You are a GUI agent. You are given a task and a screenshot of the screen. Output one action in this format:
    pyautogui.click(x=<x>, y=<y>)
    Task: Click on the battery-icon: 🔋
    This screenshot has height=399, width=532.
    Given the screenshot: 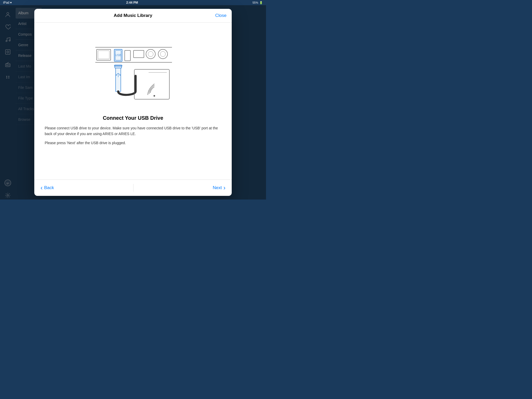 What is the action you would take?
    pyautogui.click(x=261, y=3)
    